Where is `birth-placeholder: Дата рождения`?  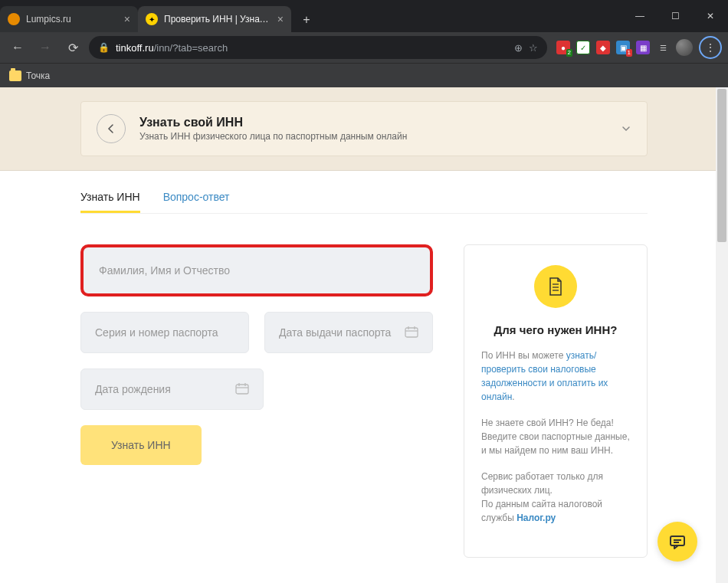 birth-placeholder: Дата рождения is located at coordinates (133, 389).